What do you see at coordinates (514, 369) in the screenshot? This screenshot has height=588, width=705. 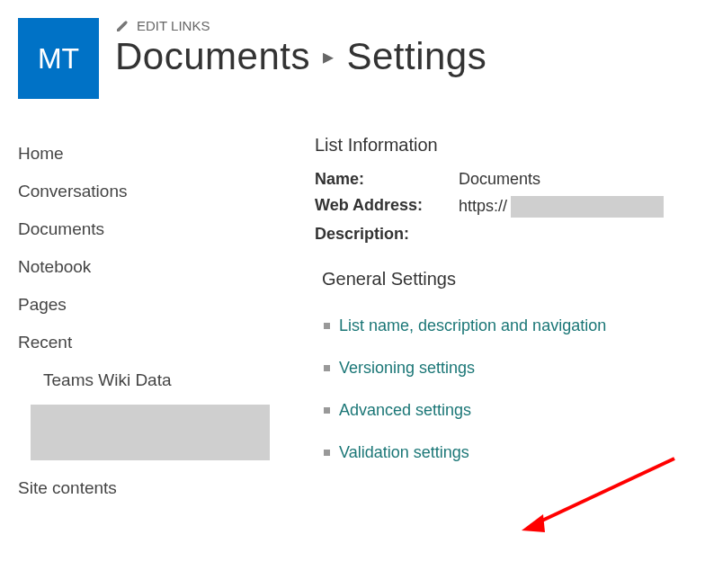 I see `gs-item-versioning: Versioning settings` at bounding box center [514, 369].